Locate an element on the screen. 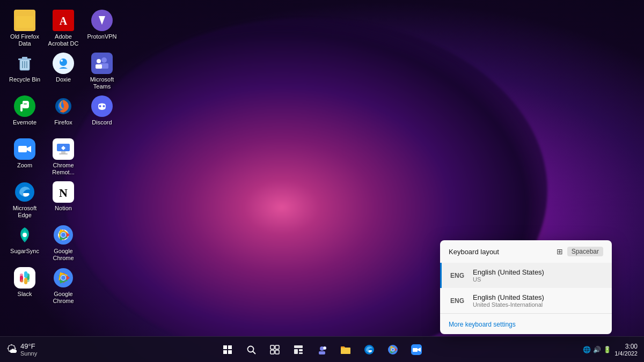 This screenshot has height=362, width=644. zoom-icon is located at coordinates (25, 149).